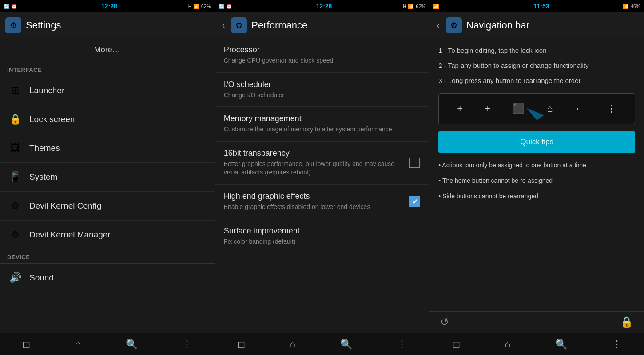 Image resolution: width=644 pixels, height=355 pixels. What do you see at coordinates (107, 120) in the screenshot?
I see `menu-item-lock-screen: 🔒 Lock screen` at bounding box center [107, 120].